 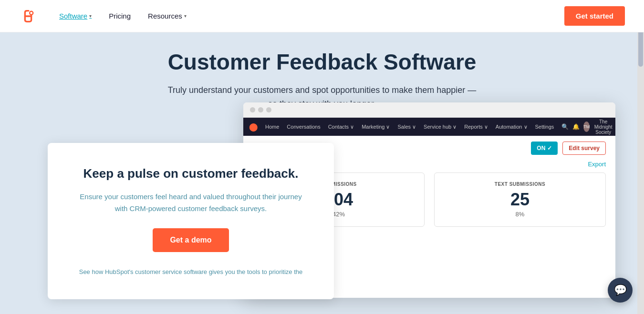 I want to click on chat-bubble: 💬, so click(x=620, y=290).